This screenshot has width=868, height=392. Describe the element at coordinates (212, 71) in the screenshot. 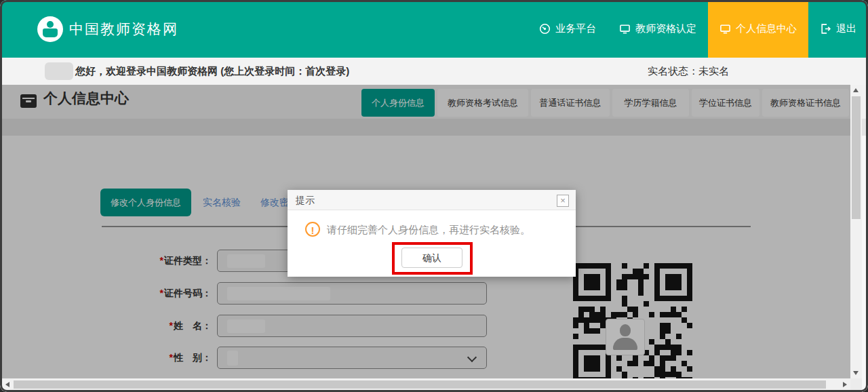

I see `welcome-greeting: 您好，欢迎登录中国教师资格网 (您上次登录时间：首次登录)` at that location.